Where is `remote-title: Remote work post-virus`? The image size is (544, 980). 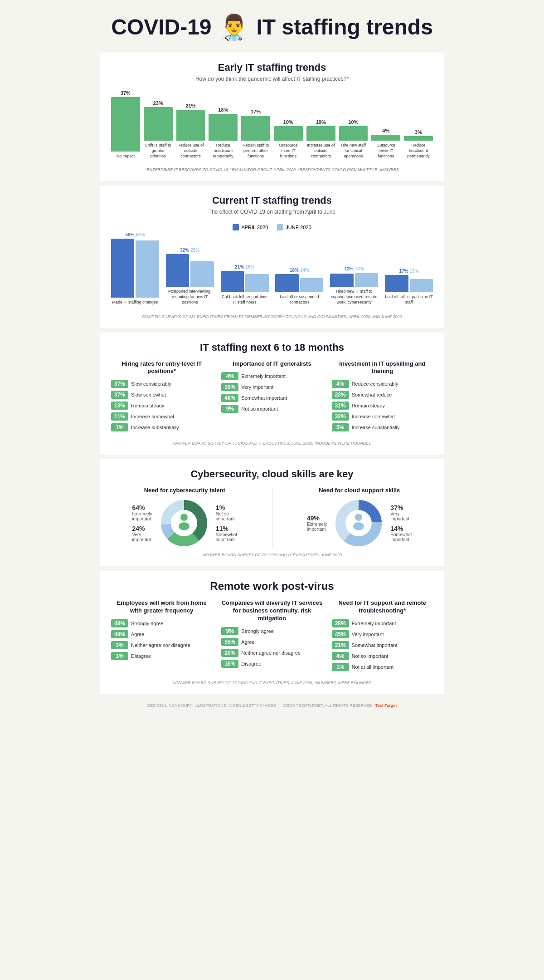
remote-title: Remote work post-virus is located at coordinates (272, 586).